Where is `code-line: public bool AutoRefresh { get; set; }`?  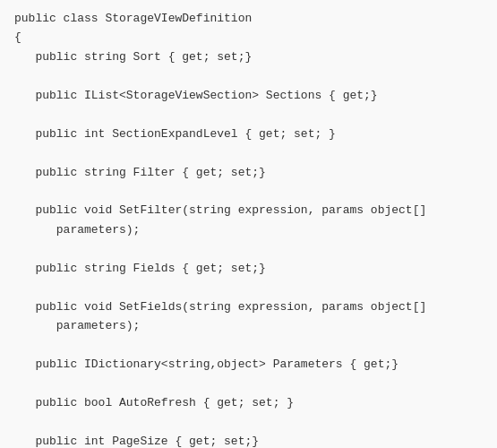 code-line: public bool AutoRefresh { get; set; } is located at coordinates (249, 403).